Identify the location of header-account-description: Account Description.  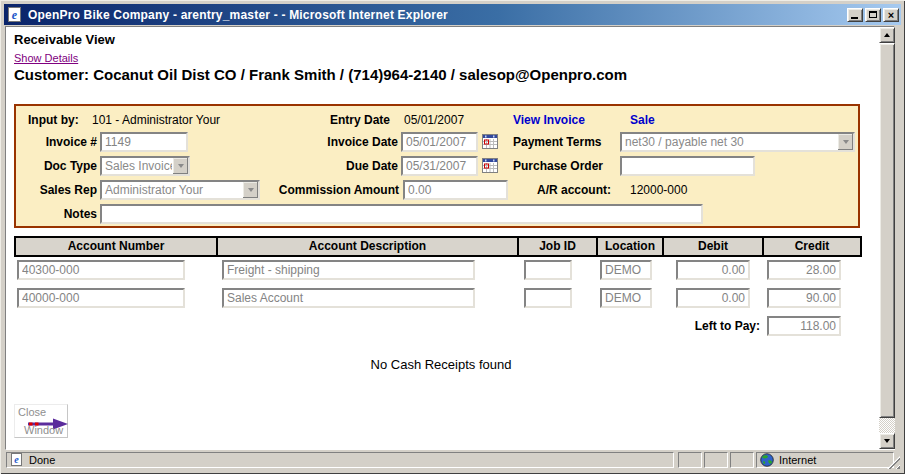
(368, 246).